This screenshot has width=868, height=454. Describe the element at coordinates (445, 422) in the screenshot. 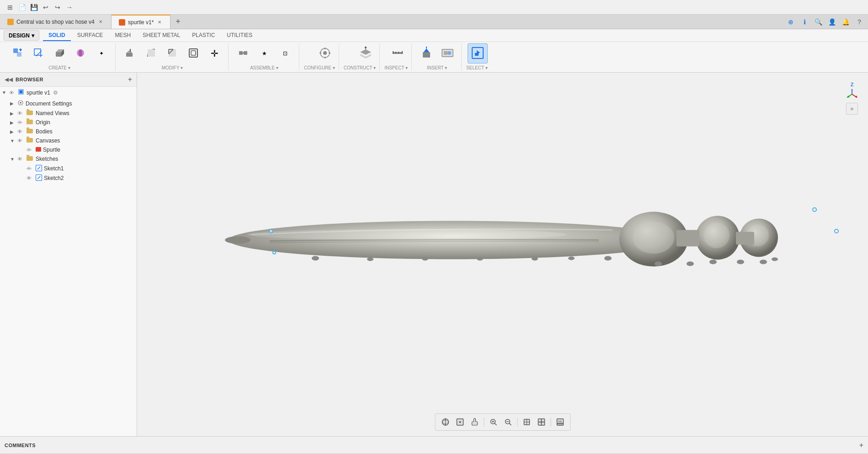

I see `orbit-button` at that location.